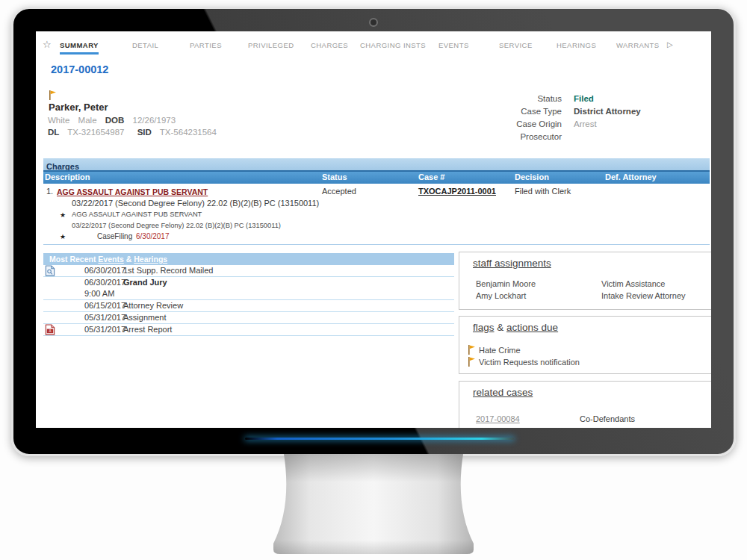  I want to click on event-row: 06/30/2017 1st Supp. Record Mailed, so click(249, 271).